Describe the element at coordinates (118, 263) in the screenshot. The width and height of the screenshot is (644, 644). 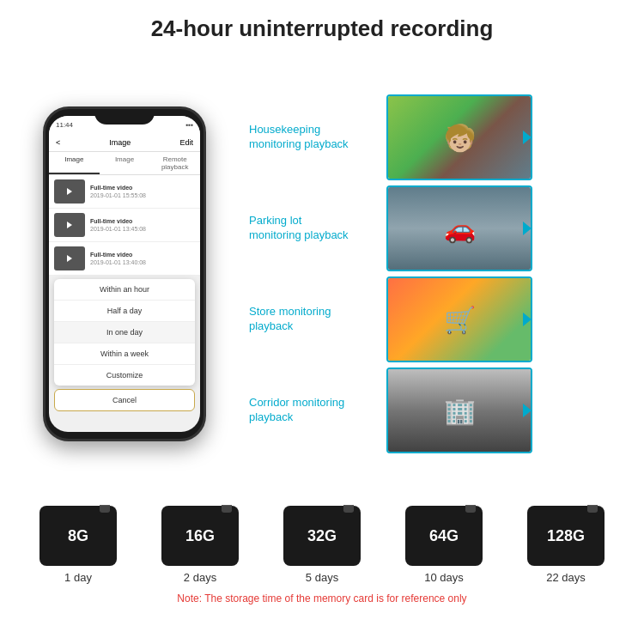
I see `video-date-3: 2019-01-01 13:40:08` at that location.